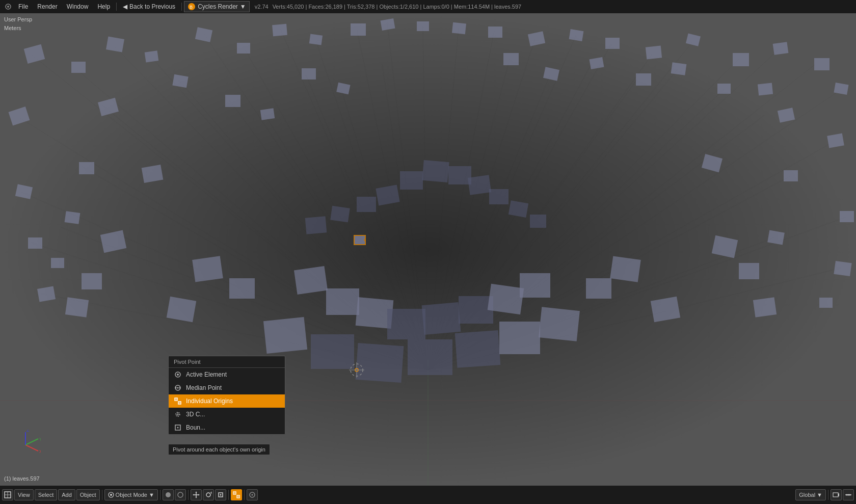 Image resolution: width=856 pixels, height=504 pixels. I want to click on median-point-icon, so click(178, 388).